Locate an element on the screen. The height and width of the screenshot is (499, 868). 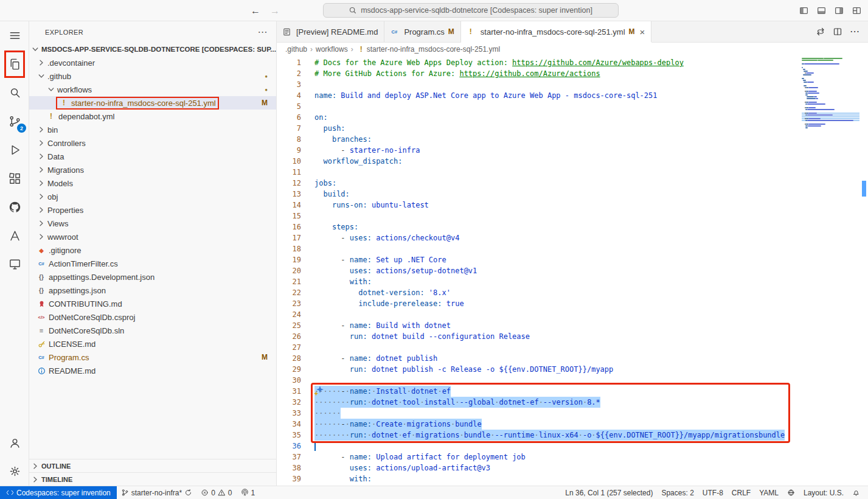
status-notifications is located at coordinates (856, 493).